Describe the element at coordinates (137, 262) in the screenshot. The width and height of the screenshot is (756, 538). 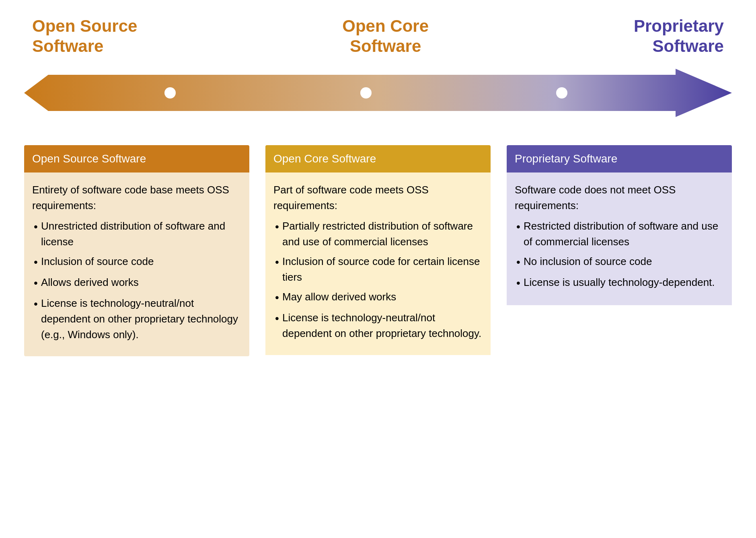
I see `oss-bullet-2: • Inclusion of source code` at that location.